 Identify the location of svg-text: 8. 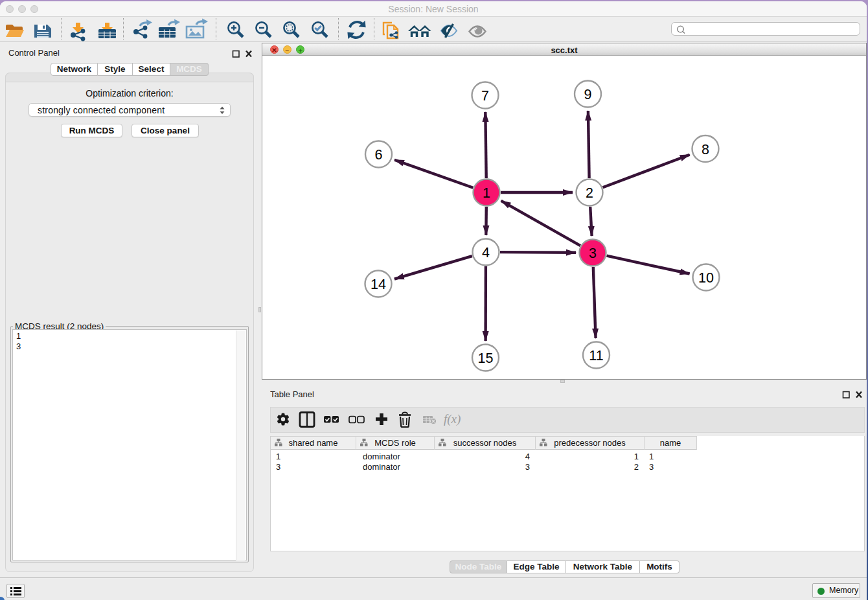
(705, 150).